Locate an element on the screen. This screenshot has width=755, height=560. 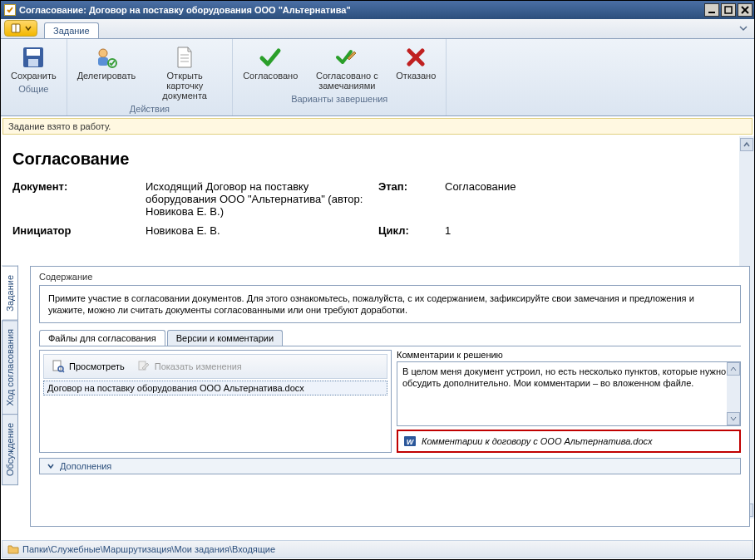
ribbon-group-actions: Делегировать Открыть карточку документа … is located at coordinates (151, 77).